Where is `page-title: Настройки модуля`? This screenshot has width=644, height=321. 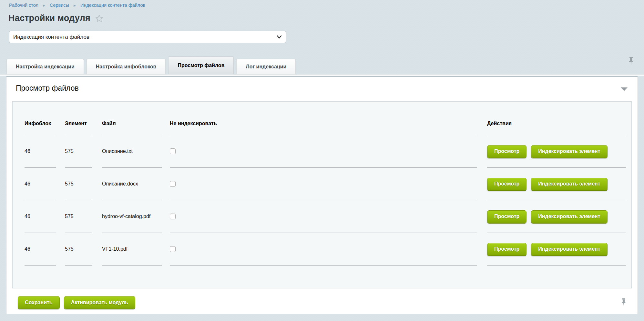 page-title: Настройки модуля is located at coordinates (49, 18).